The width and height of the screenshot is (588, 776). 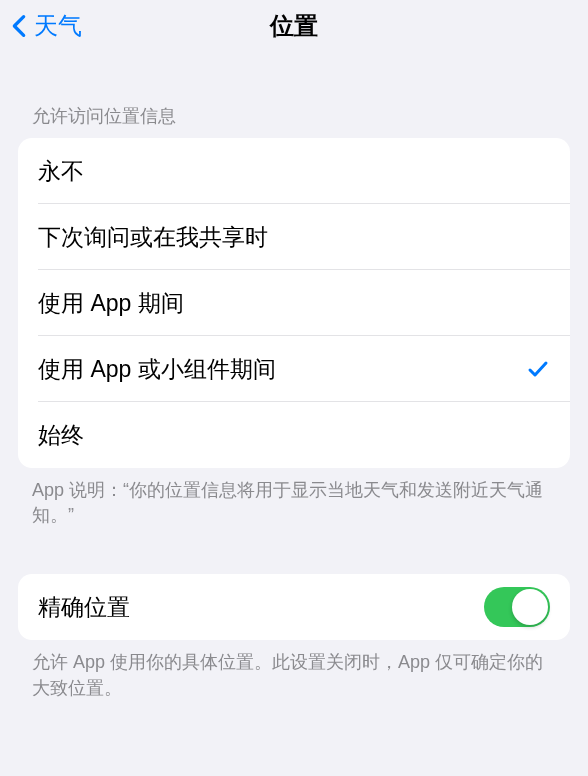 What do you see at coordinates (294, 435) in the screenshot?
I see `option-always: 始终` at bounding box center [294, 435].